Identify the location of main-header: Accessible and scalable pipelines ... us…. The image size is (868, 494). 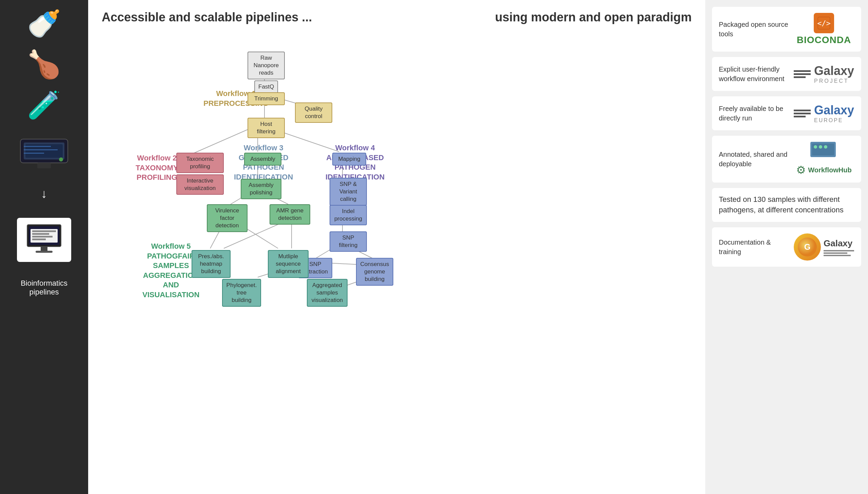
(397, 17).